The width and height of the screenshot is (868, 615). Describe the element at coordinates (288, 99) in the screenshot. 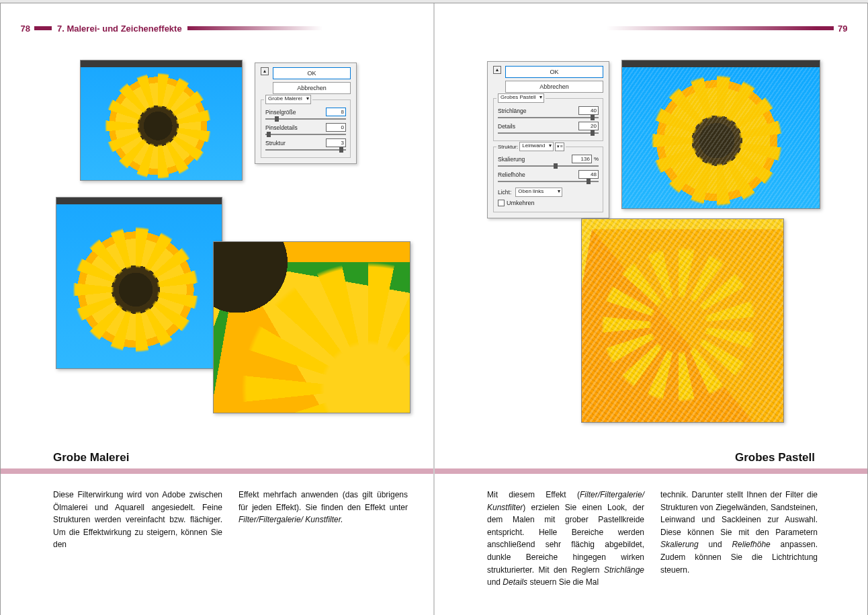

I see `filter-name-dropdown: Grobe Malerei` at that location.